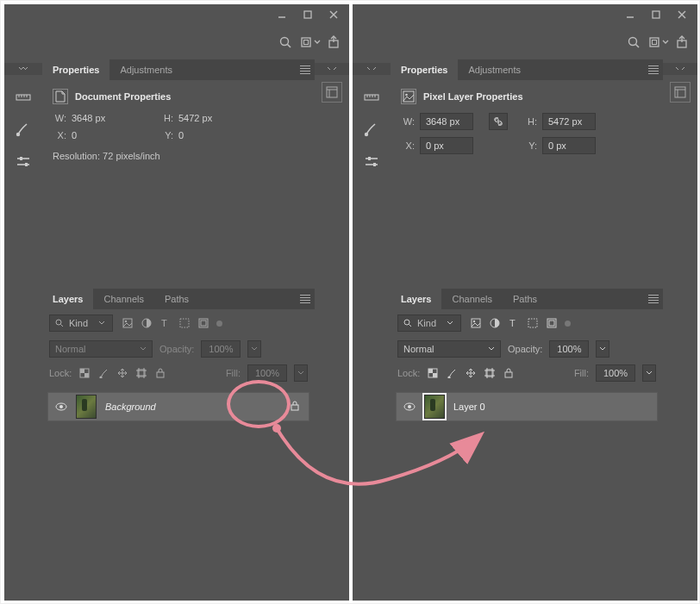 This screenshot has height=604, width=700. What do you see at coordinates (178, 70) in the screenshot?
I see `properties-tabbar: Properties Adjustments` at bounding box center [178, 70].